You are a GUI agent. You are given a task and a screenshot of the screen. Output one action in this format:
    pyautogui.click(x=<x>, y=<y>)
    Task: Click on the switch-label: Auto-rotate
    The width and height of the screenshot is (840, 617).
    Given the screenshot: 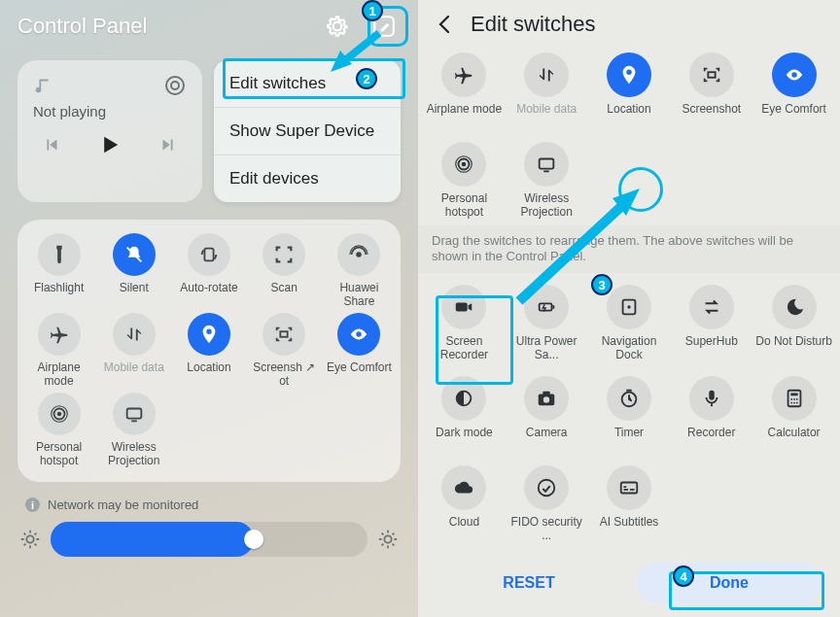 What is the action you would take?
    pyautogui.click(x=208, y=295)
    